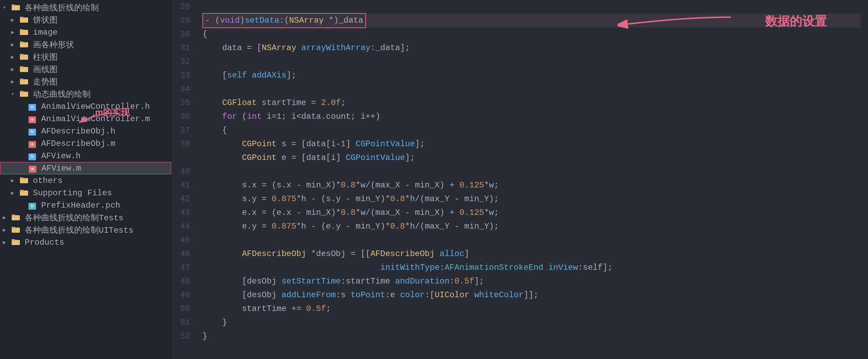 Image resolution: width=868 pixels, height=359 pixels. Describe the element at coordinates (45, 82) in the screenshot. I see `sidebar-item-label: 走势图` at that location.